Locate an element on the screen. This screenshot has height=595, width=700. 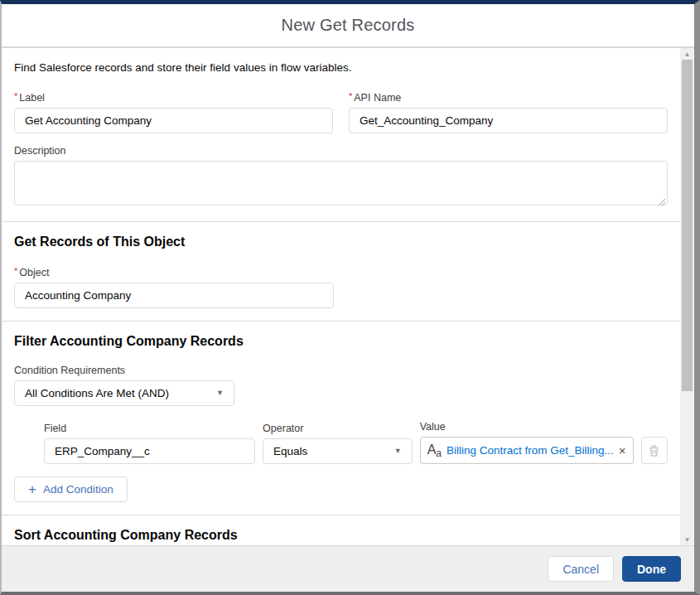
text-type-icon: Aa is located at coordinates (434, 451).